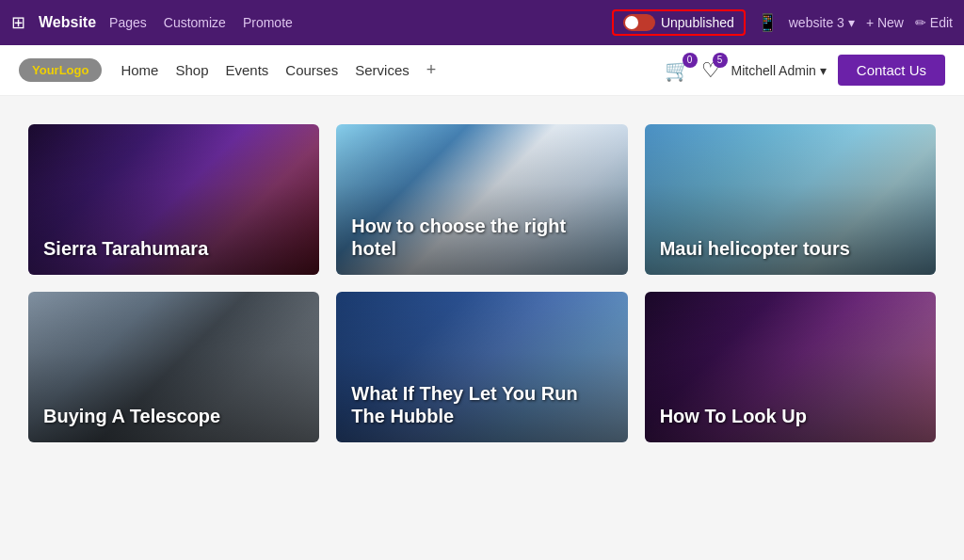  I want to click on card-title: Sierra Tarahumara, so click(126, 248).